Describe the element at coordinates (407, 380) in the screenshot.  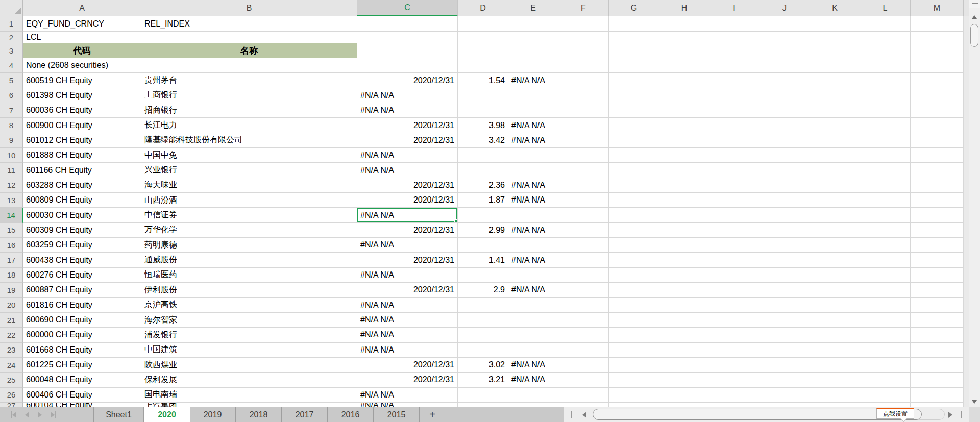
I see `cell-C25: 2020/12/31` at that location.